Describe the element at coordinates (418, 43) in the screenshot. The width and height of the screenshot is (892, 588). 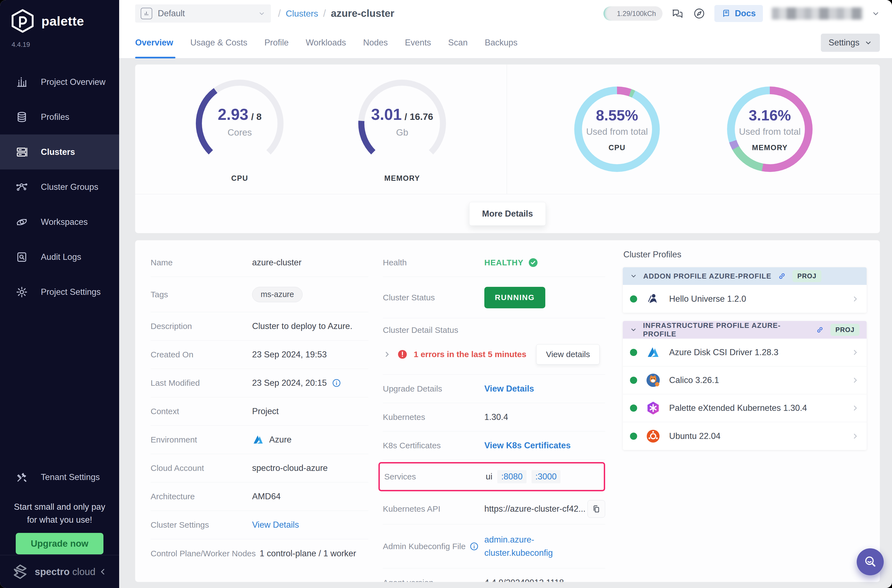
I see `tab-events: Events` at that location.